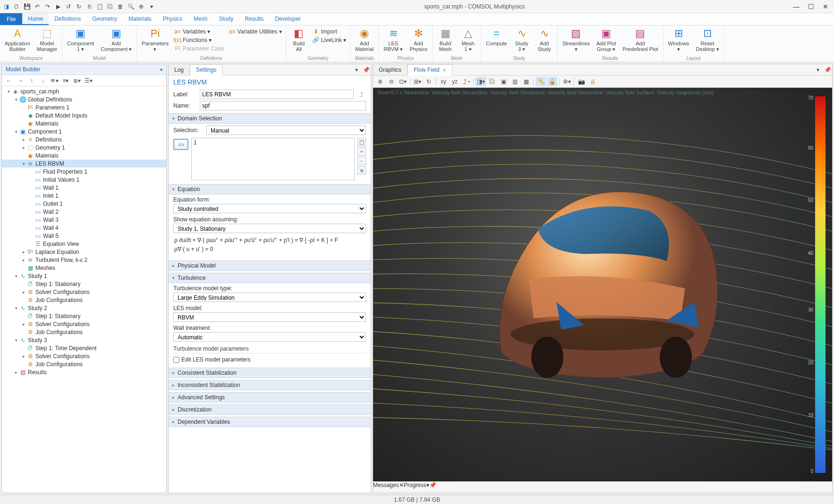  I want to click on tree-node: ⏱Step 1: Time Dependent, so click(84, 348).